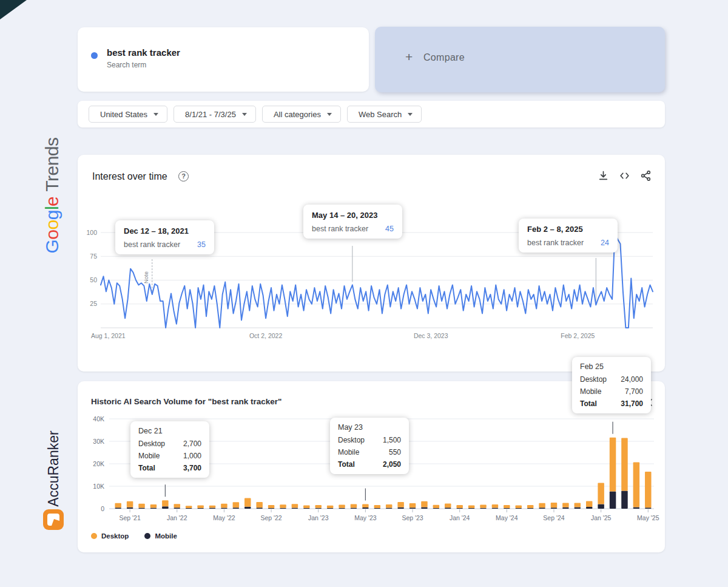 The width and height of the screenshot is (728, 587). I want to click on tooltip-date: May 23, so click(369, 427).